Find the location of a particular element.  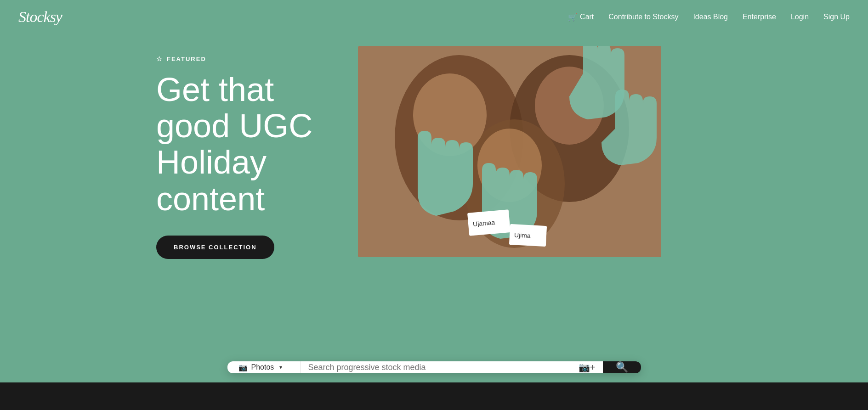

svg-text: Ujima is located at coordinates (523, 235).